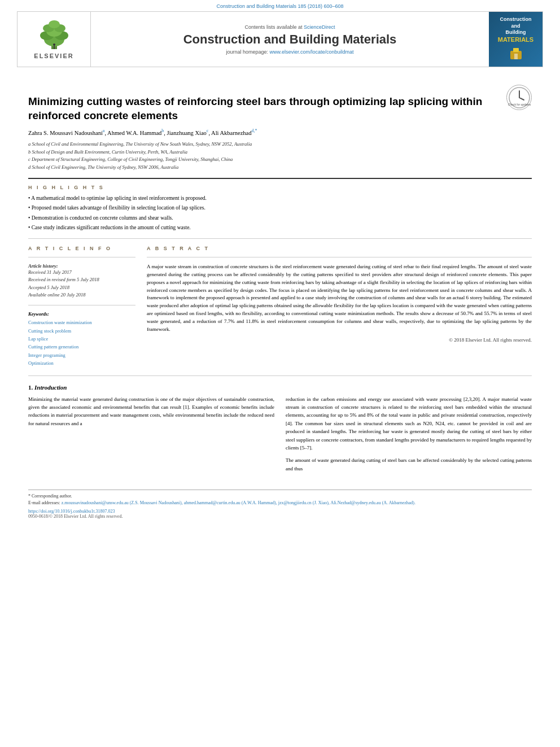  What do you see at coordinates (280, 213) in the screenshot?
I see `highlights-list: A mathematical model to optimise lap spl…` at bounding box center [280, 213].